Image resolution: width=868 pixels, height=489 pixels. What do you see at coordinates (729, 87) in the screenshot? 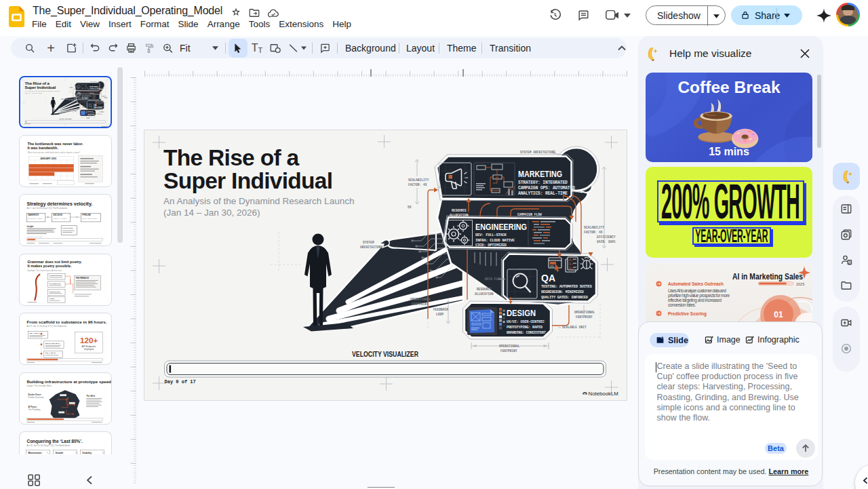
I see `svg-text: Coffee Break` at bounding box center [729, 87].